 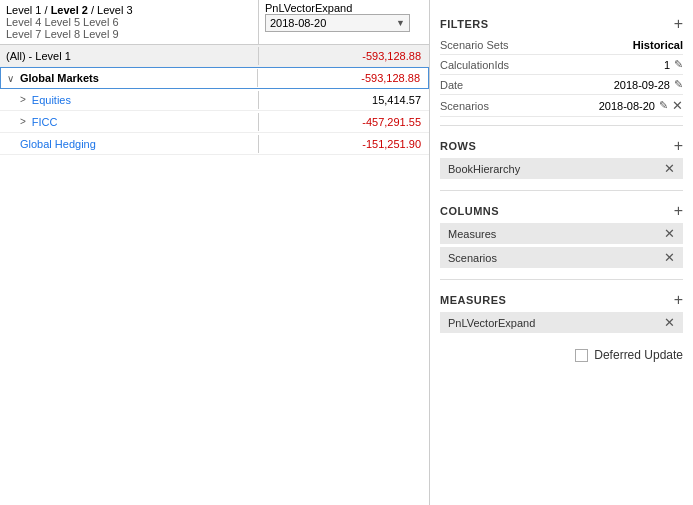 I want to click on table-row: ∨ Global Markets -593,128.88, so click(x=214, y=78).